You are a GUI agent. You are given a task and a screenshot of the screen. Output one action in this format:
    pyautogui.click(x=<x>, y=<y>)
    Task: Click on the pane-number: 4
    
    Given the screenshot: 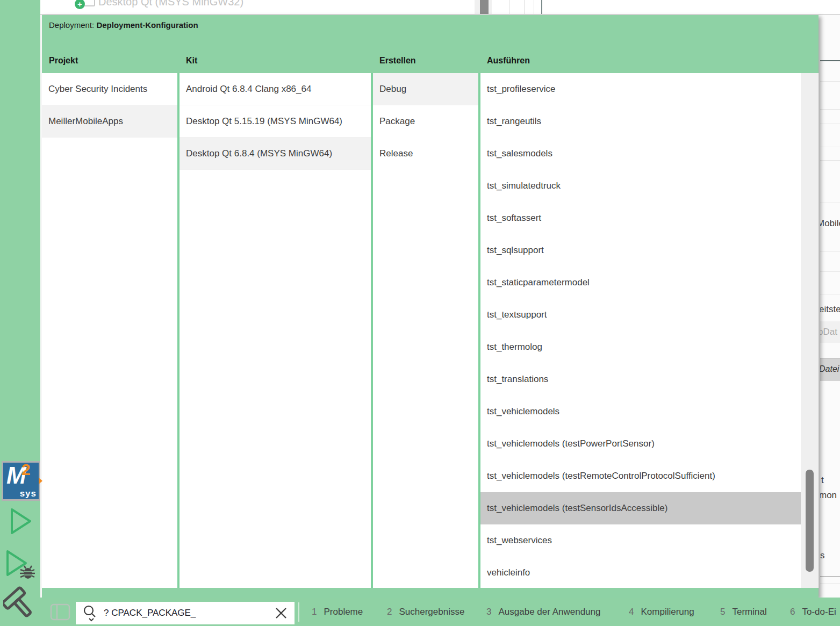 What is the action you would take?
    pyautogui.click(x=631, y=612)
    